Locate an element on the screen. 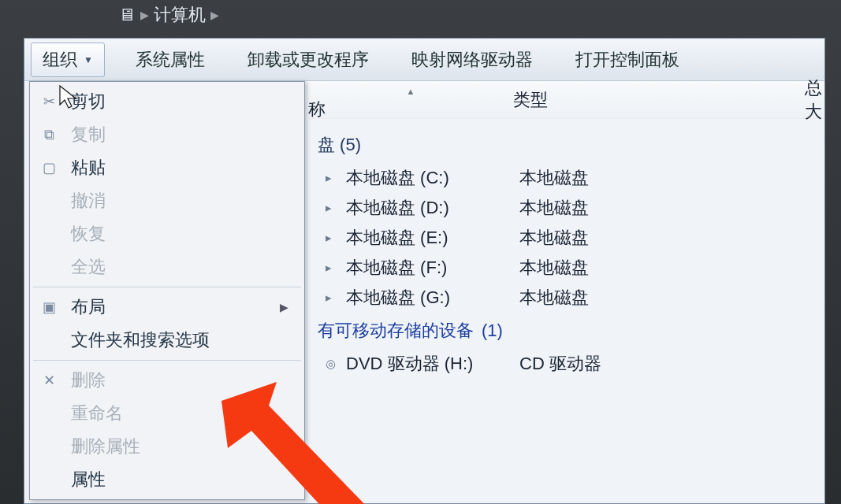 Image resolution: width=841 pixels, height=504 pixels. menu-delete-label: 删除 is located at coordinates (88, 380).